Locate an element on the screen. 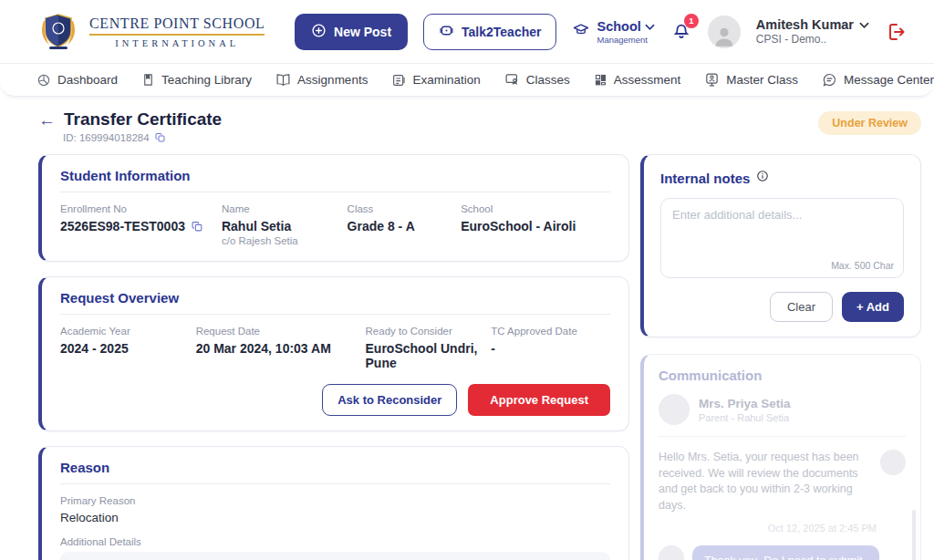 Image resolution: width=934 pixels, height=560 pixels. user-avatar is located at coordinates (724, 32).